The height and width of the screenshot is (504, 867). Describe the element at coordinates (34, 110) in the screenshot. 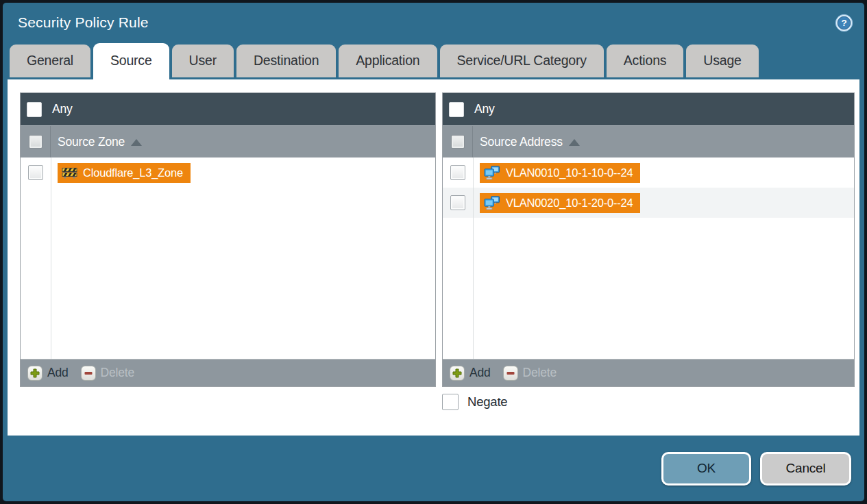

I see `source-zone-any-checkbox` at that location.